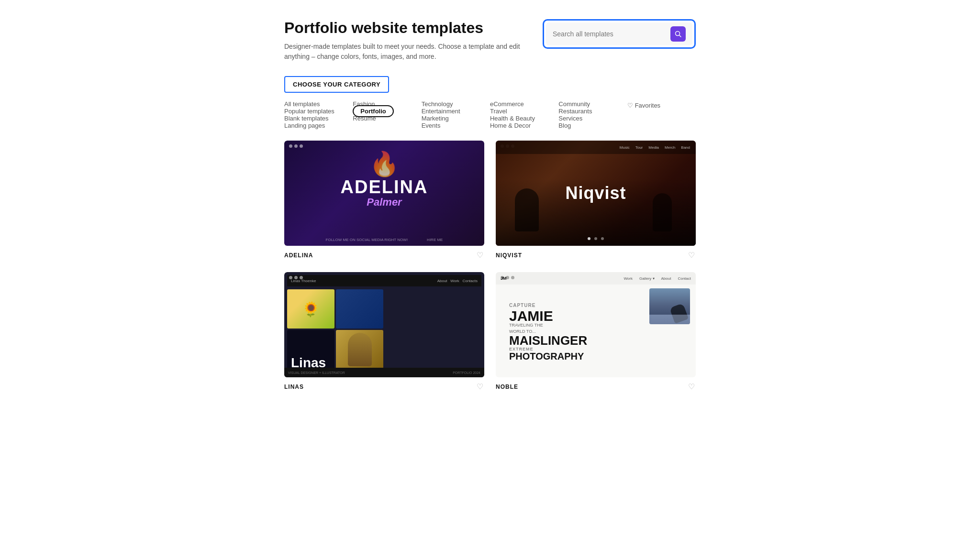  Describe the element at coordinates (596, 332) in the screenshot. I see `template-card-noble: JM Work Gallery ▾ About Contact CAPTURE …` at that location.